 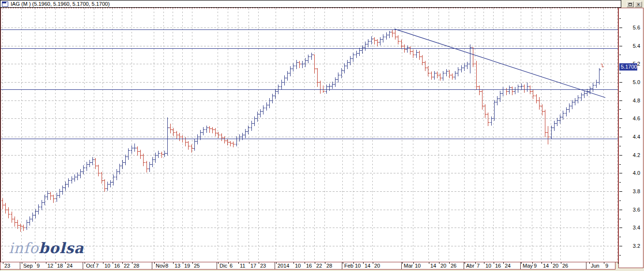 What do you see at coordinates (500, 63) in the screenshot?
I see `trendline` at bounding box center [500, 63].